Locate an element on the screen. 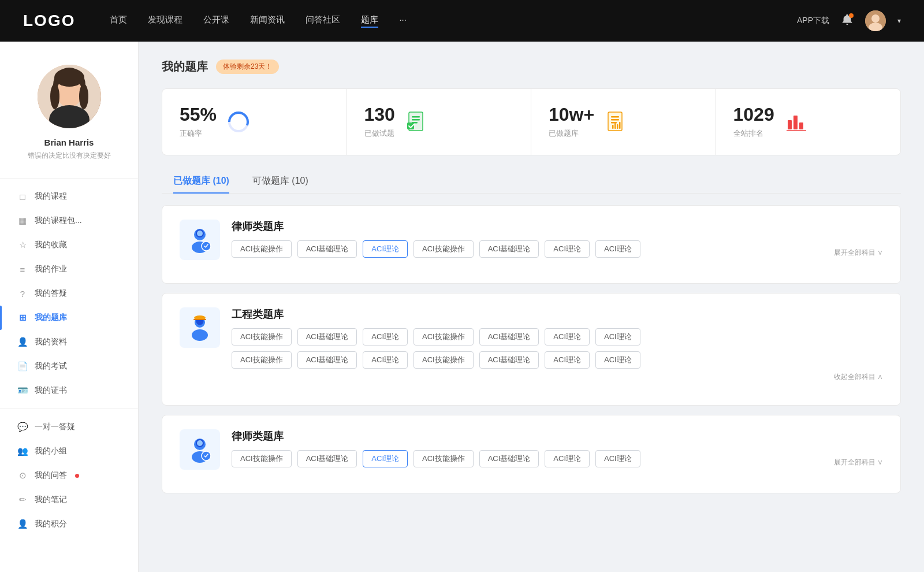 The height and width of the screenshot is (572, 924). sidebar-item-one-on-one-label: 一对一答疑 is located at coordinates (55, 427).